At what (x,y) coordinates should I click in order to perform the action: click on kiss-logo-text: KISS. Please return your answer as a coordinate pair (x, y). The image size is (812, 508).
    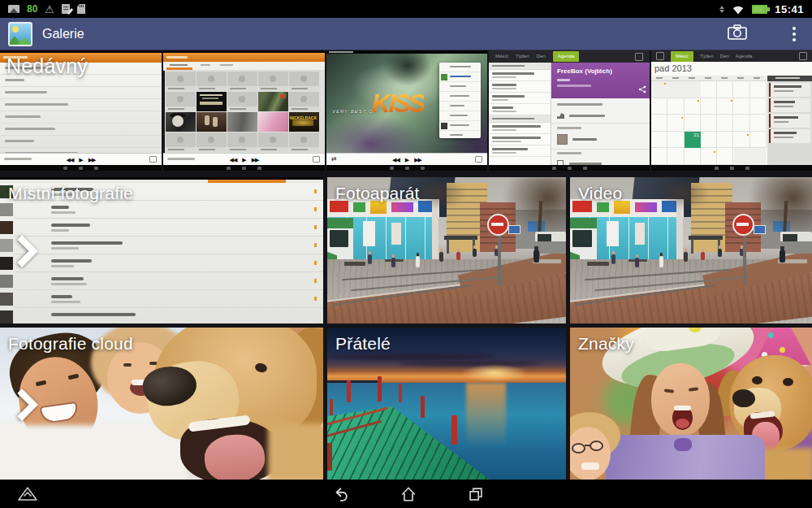
    Looking at the image, I should click on (398, 104).